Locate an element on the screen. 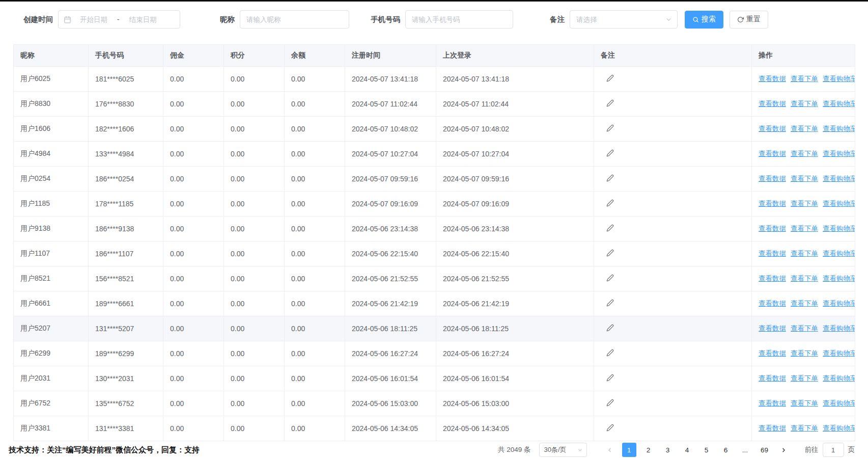 Image resolution: width=868 pixels, height=458 pixels. register-time-cell: 2024-05-07 11:02:44 is located at coordinates (391, 104).